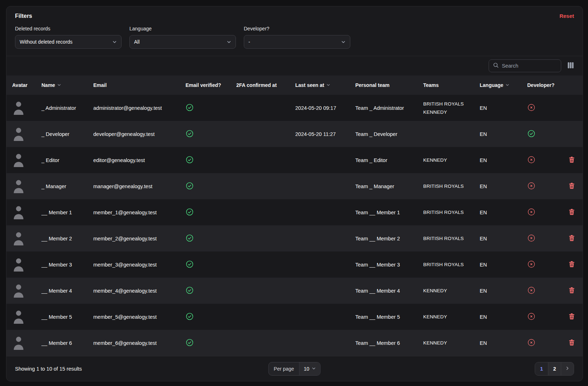  I want to click on cell-email: member_3@genealogy.test, so click(135, 265).